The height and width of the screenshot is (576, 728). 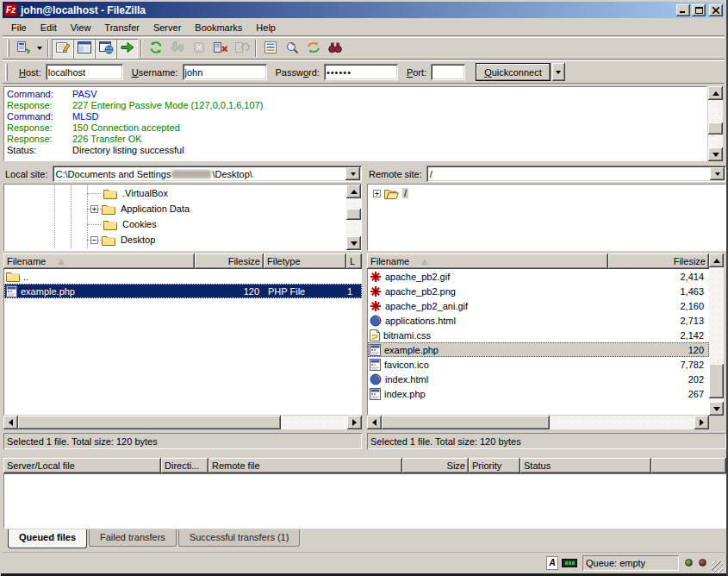 What do you see at coordinates (106, 48) in the screenshot?
I see `toggle-remote-tree-icon` at bounding box center [106, 48].